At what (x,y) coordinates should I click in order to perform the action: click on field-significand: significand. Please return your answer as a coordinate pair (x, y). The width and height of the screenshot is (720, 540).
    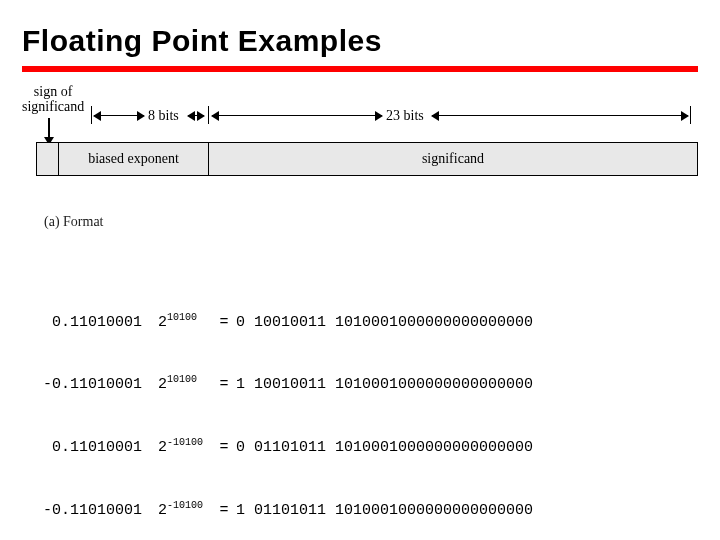
    Looking at the image, I should click on (453, 159).